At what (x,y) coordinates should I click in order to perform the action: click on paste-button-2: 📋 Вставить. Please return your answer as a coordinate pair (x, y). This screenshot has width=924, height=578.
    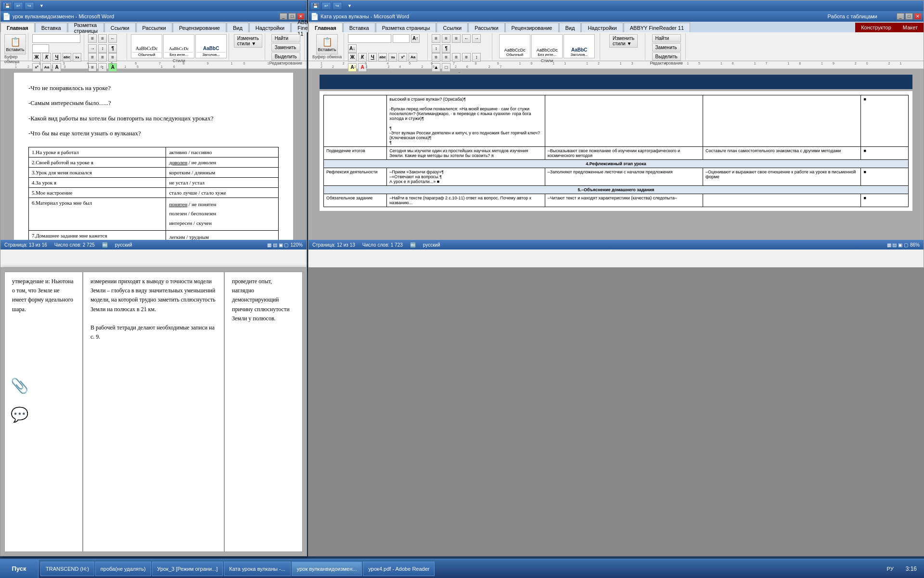
    Looking at the image, I should click on (327, 44).